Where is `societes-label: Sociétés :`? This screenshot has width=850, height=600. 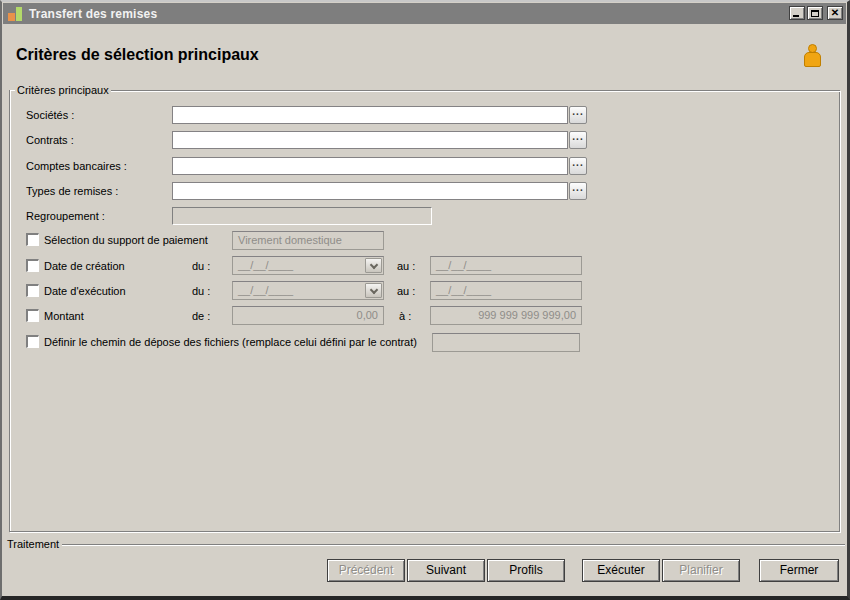 societes-label: Sociétés : is located at coordinates (50, 115).